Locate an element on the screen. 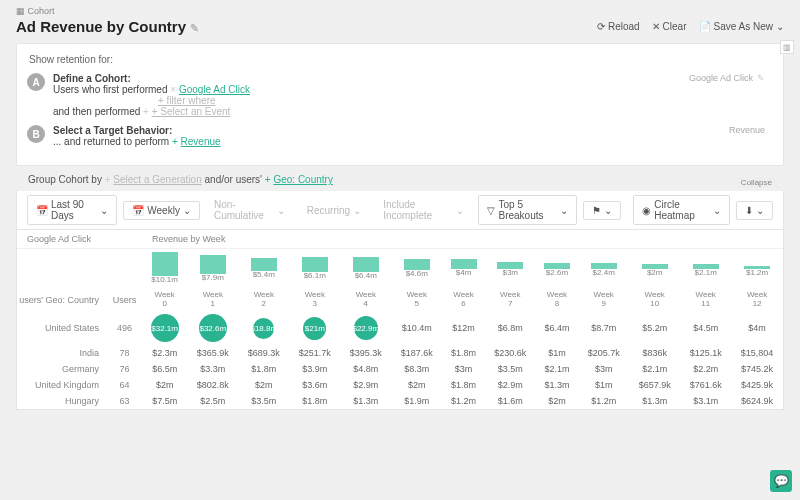 This screenshot has width=800, height=500. week-header: Week4 is located at coordinates (366, 300).